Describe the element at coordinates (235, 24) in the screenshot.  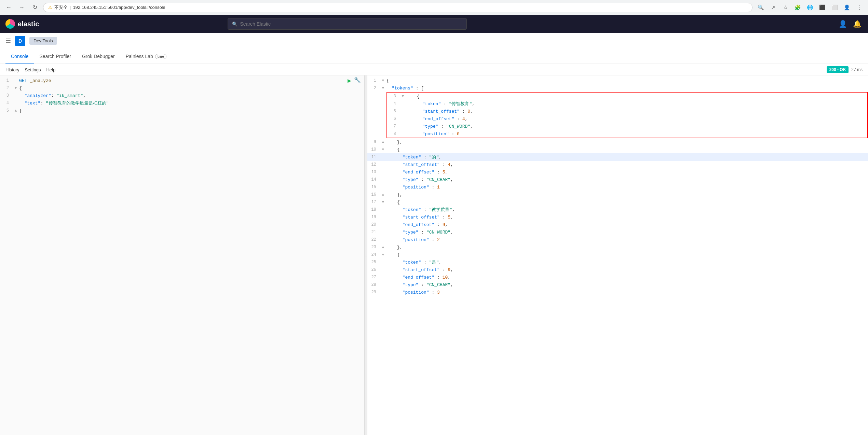
I see `search-icon: 🔍` at that location.